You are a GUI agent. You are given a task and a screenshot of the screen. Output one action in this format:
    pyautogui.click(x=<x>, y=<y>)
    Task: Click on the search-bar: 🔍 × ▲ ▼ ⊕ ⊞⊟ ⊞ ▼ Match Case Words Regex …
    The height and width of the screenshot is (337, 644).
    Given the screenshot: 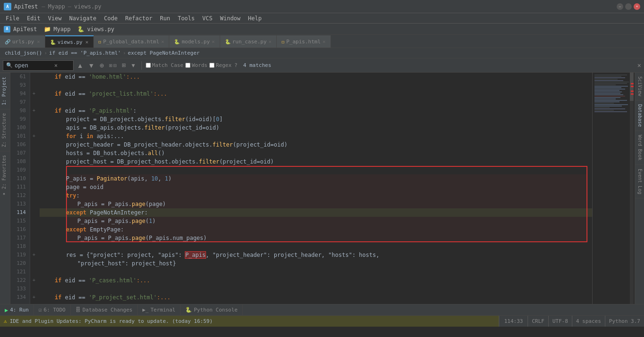 What is the action you would take?
    pyautogui.click(x=322, y=66)
    